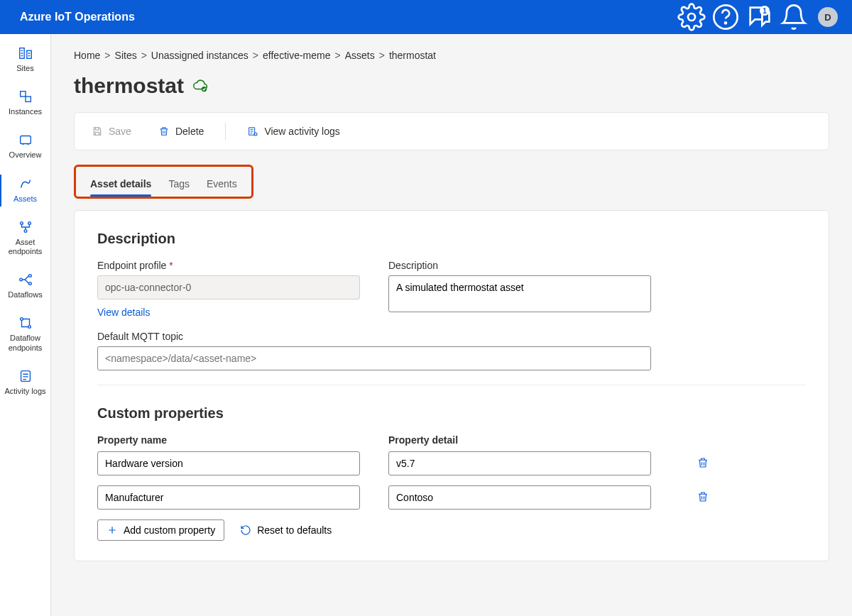  I want to click on custom-properties-title: Custom properties, so click(452, 413).